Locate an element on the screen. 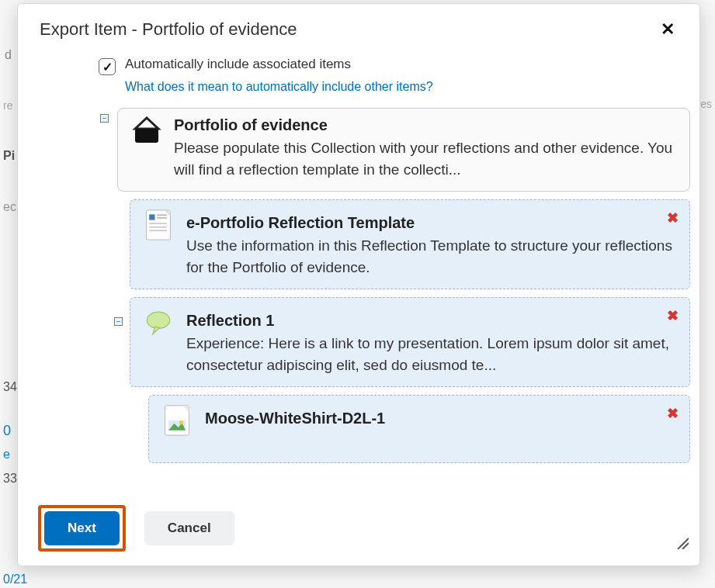 The height and width of the screenshot is (588, 715). auto-include-label: Automatically include associated items is located at coordinates (238, 64).